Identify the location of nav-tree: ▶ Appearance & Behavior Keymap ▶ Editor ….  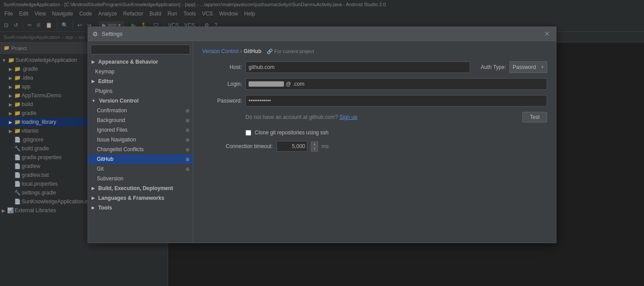
(128, 142).